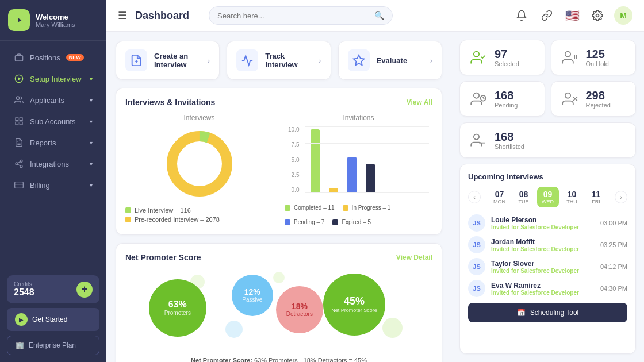 The height and width of the screenshot is (362, 644). I want to click on cal-day-07: 07 Mon, so click(500, 197).